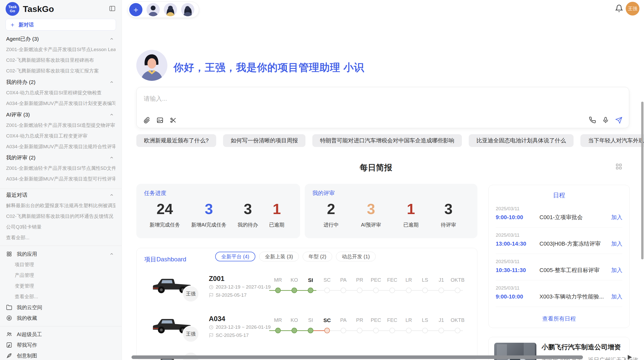 The height and width of the screenshot is (360, 644). I want to click on section-my-review: 我的评审 (2), so click(61, 158).